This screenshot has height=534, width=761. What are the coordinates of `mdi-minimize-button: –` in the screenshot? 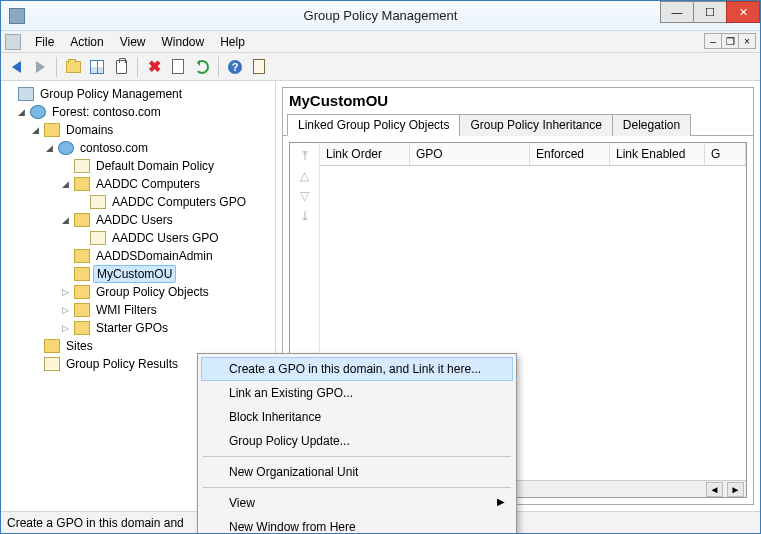 It's located at (713, 41).